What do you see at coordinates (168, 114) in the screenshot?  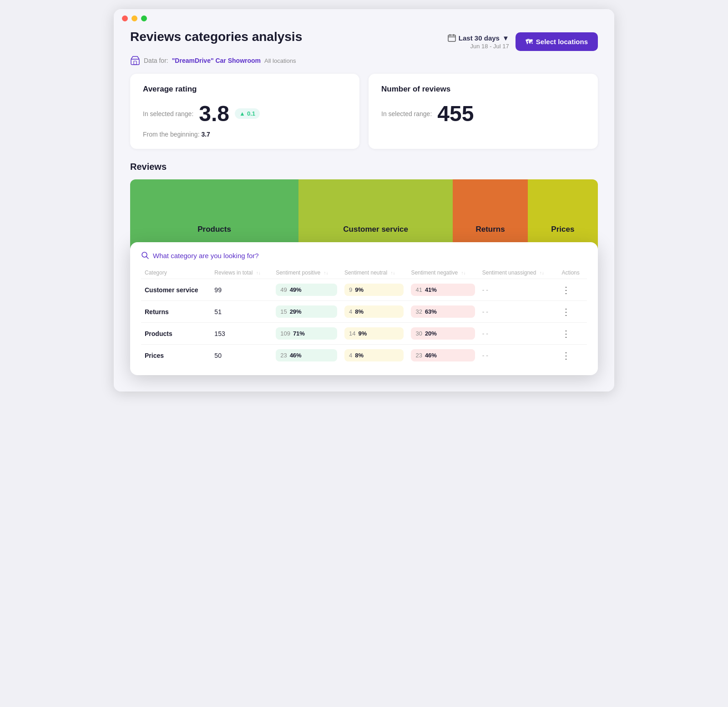 I see `avg-rating-range-label: In selected range:` at bounding box center [168, 114].